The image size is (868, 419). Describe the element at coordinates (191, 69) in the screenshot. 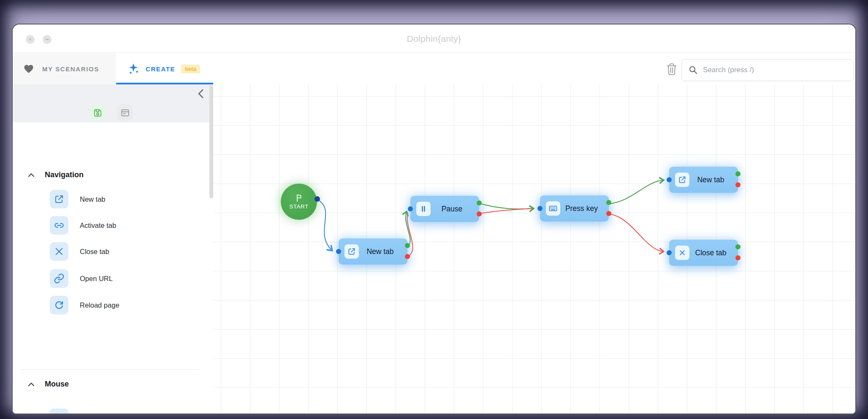

I see `beta-badge: beta` at that location.